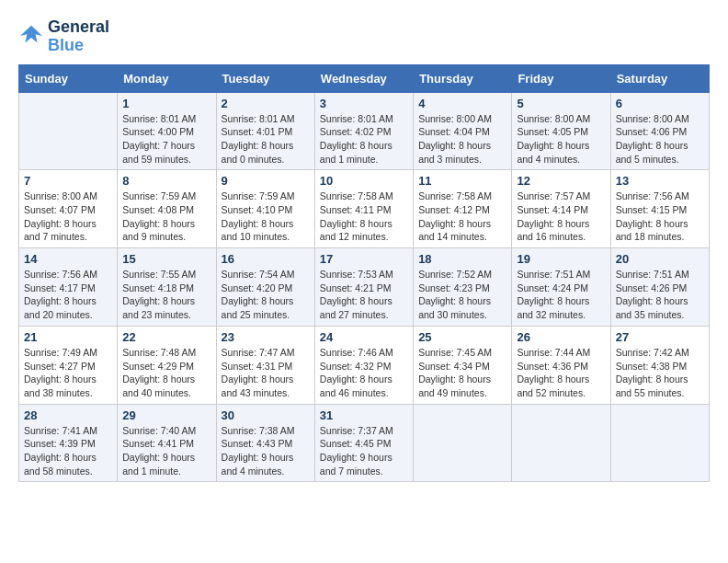 This screenshot has height=563, width=728. I want to click on day-number: 20, so click(660, 259).